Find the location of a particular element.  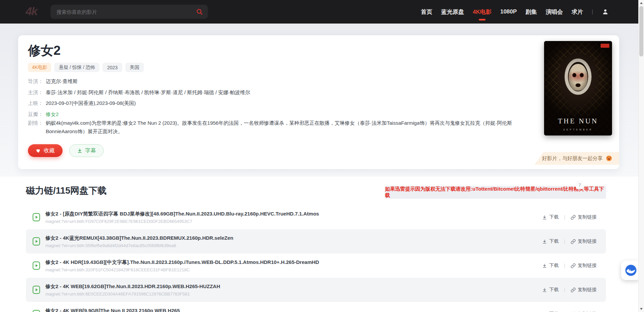

download-texts: 修女2 - 4K蓝光REMUX[43.38GB]The.Nun.II.2023.… is located at coordinates (139, 241).